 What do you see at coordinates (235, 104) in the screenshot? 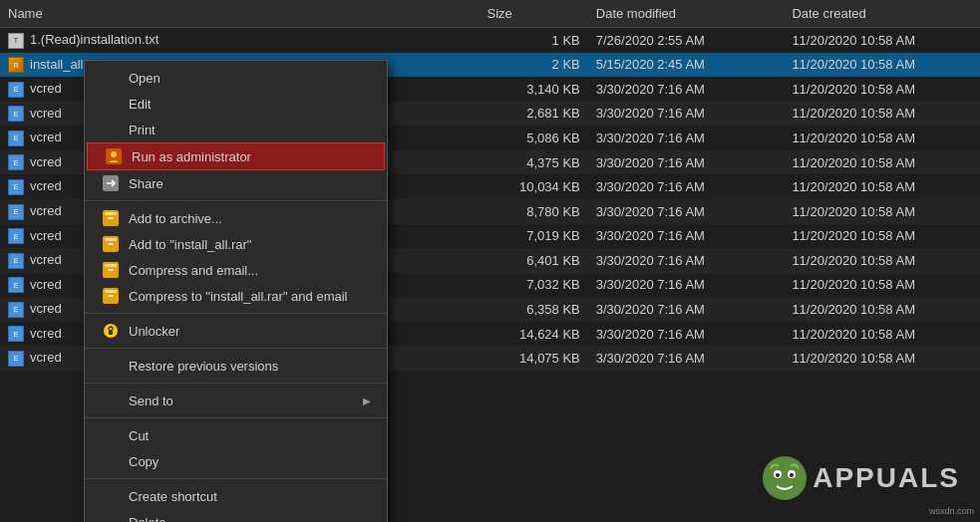
I see `context-menu-item-edit: Edit` at bounding box center [235, 104].